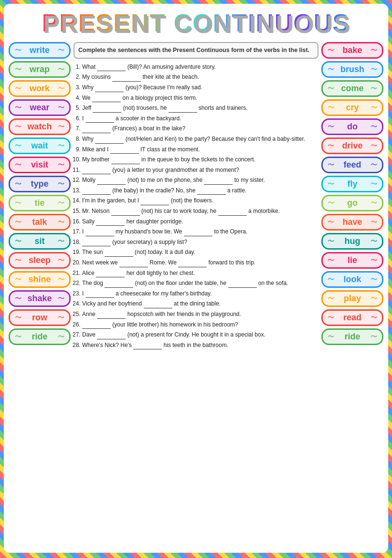 This screenshot has width=392, height=558. I want to click on word-tag-watch: 〜watch〜, so click(40, 127).